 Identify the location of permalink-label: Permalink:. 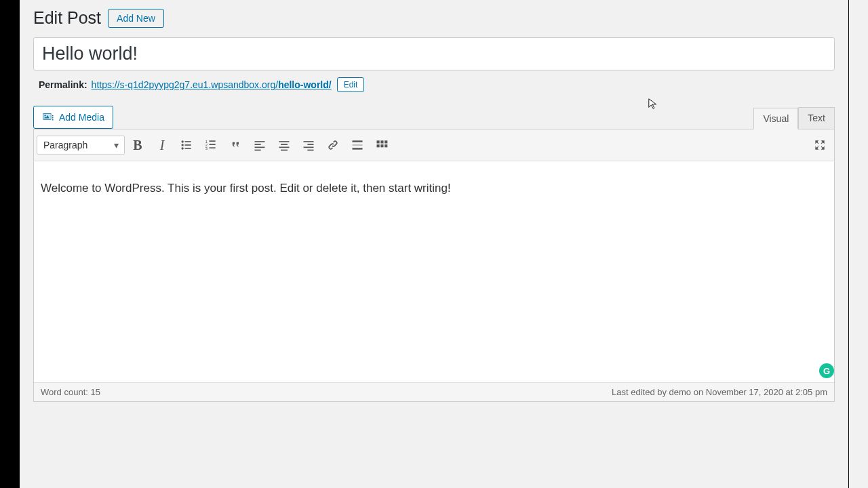
(63, 85).